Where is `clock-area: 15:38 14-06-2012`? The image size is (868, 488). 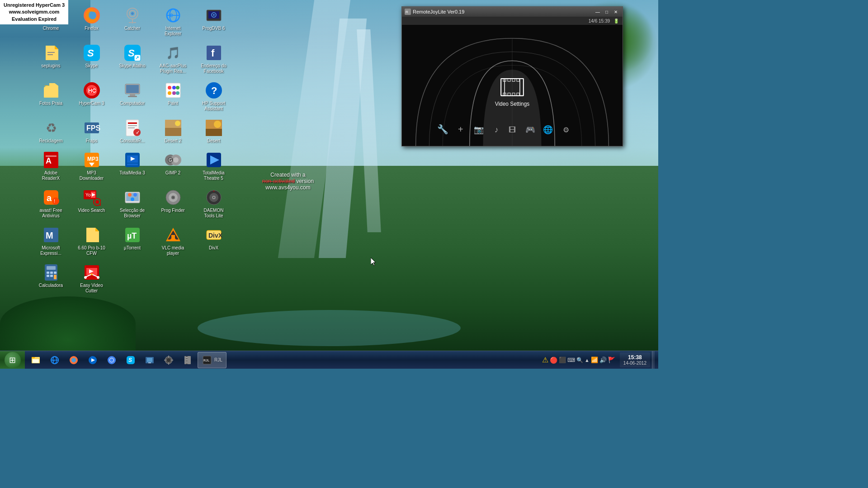
clock-area: 15:38 14-06-2012 is located at coordinates (635, 360).